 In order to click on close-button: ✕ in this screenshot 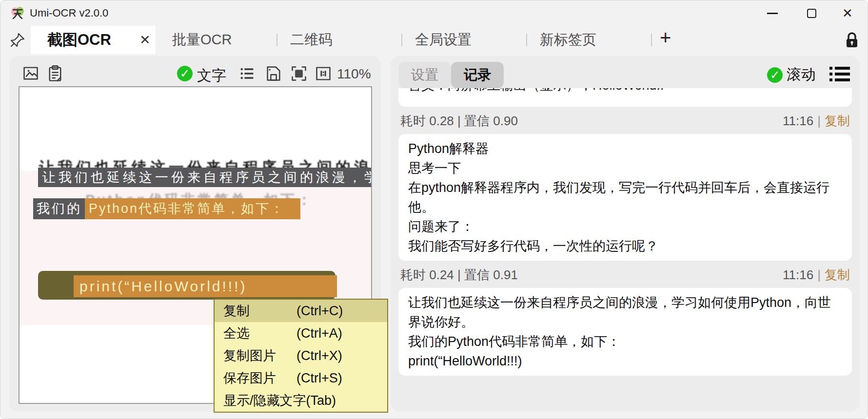, I will do `click(848, 13)`.